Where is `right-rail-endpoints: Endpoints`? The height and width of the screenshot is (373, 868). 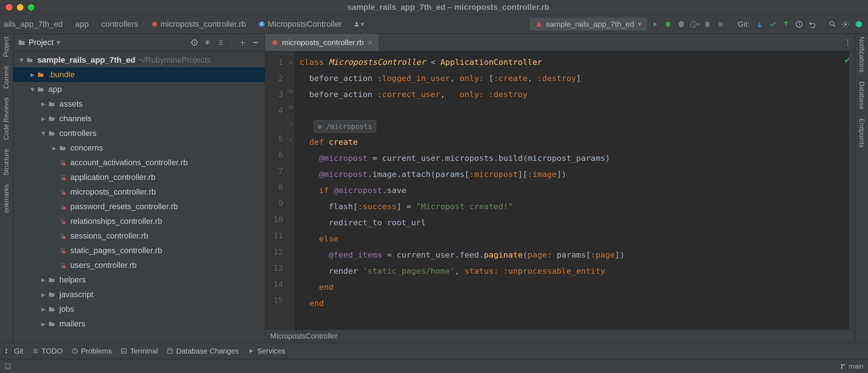 right-rail-endpoints: Endpoints is located at coordinates (861, 133).